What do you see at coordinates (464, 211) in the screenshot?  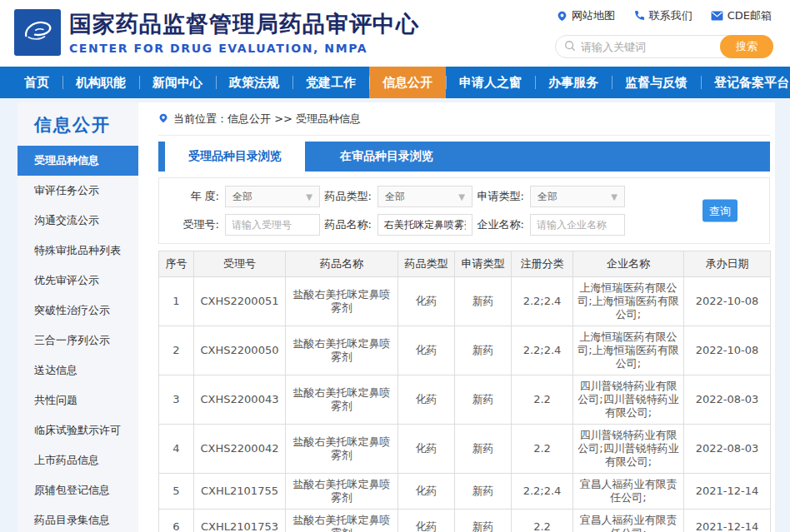 I see `filter-panel: 年 度: 全部 ▼ 药品类型: 全部 ▼ 申请类型:` at bounding box center [464, 211].